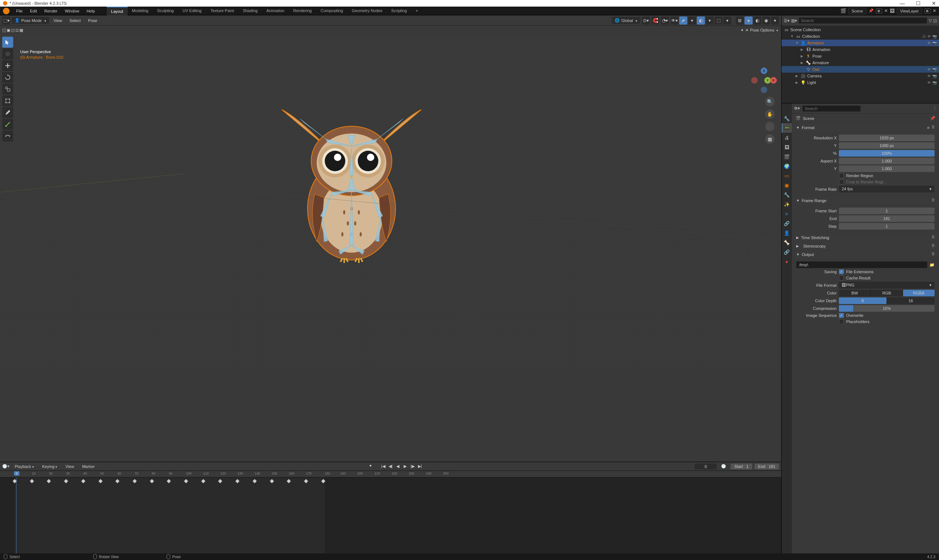 Image resolution: width=939 pixels, height=560 pixels. Describe the element at coordinates (841, 182) in the screenshot. I see `chk-crop-region` at that location.